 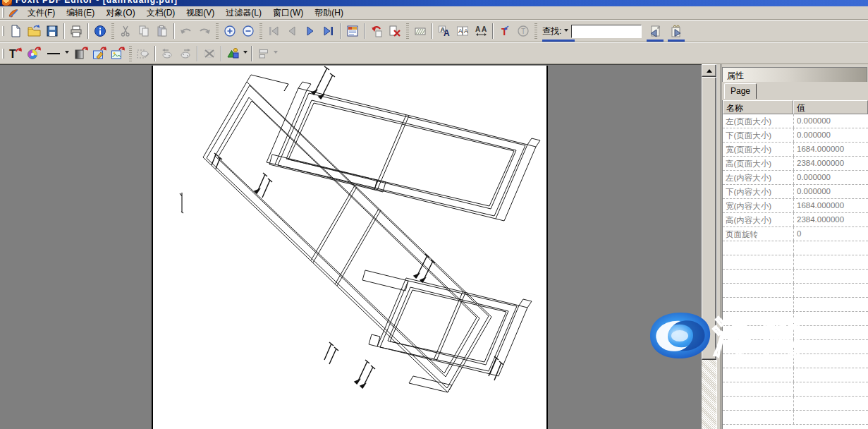 What do you see at coordinates (795, 135) in the screenshot?
I see `table-row: 下(页面大小) 0.000000` at bounding box center [795, 135].